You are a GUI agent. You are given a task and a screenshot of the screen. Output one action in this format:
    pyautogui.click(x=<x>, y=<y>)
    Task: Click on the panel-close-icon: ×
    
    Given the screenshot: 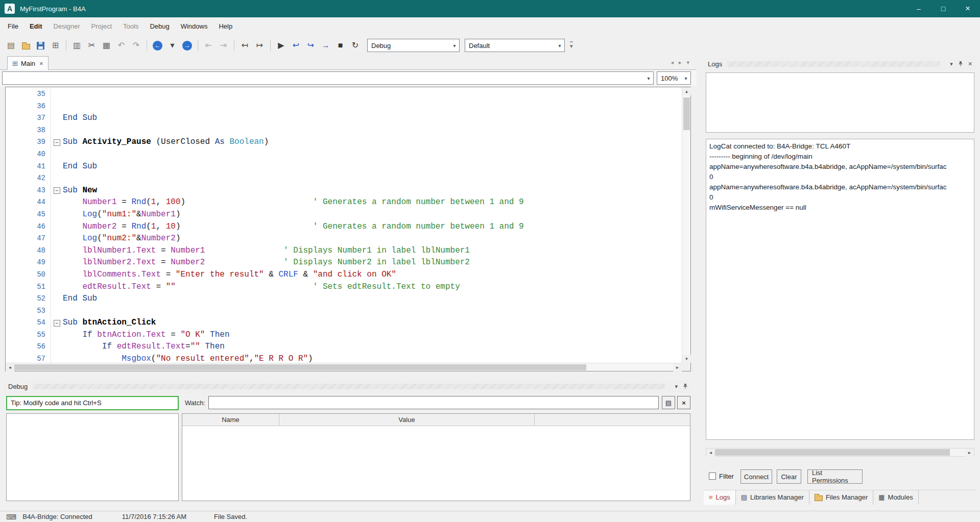 What is the action you would take?
    pyautogui.click(x=970, y=64)
    